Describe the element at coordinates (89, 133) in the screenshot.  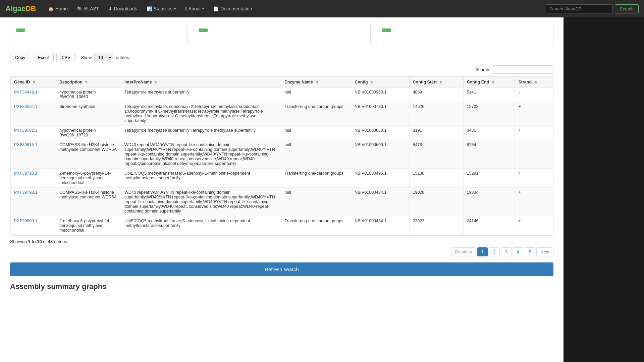
I see `cell-description: hypothetical protein BWQ96_10720` at that location.